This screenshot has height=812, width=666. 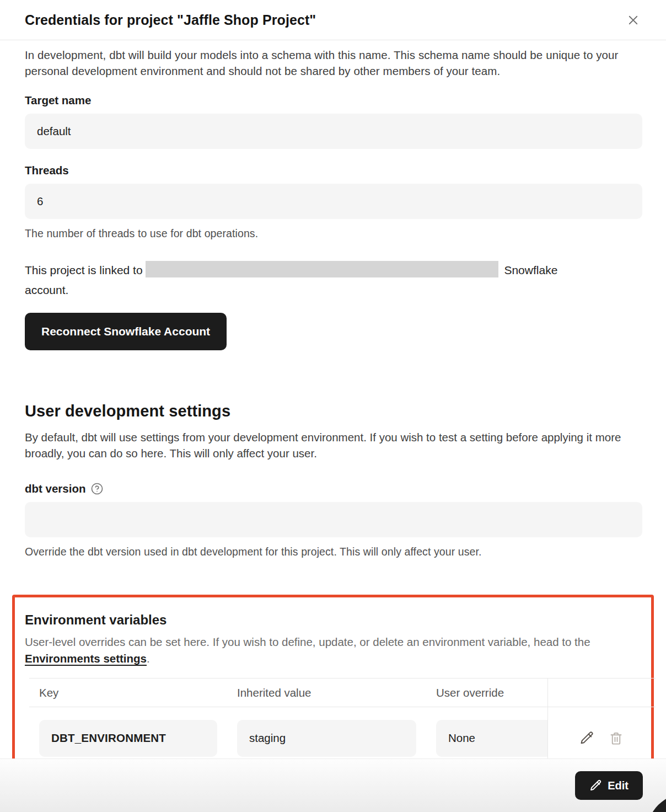 I want to click on column-header-actions, so click(x=601, y=693).